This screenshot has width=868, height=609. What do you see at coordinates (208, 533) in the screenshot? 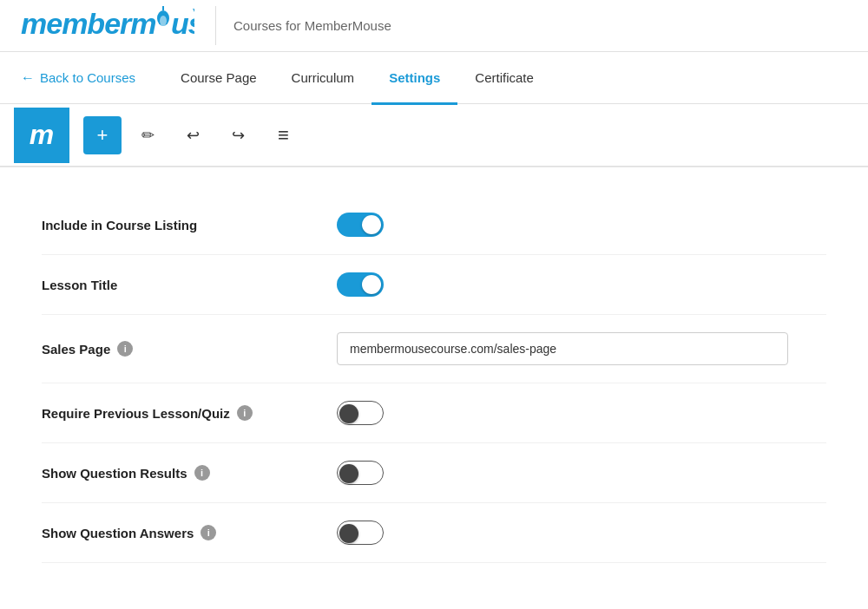
I see `show-question-answers-info-icon: i` at bounding box center [208, 533].